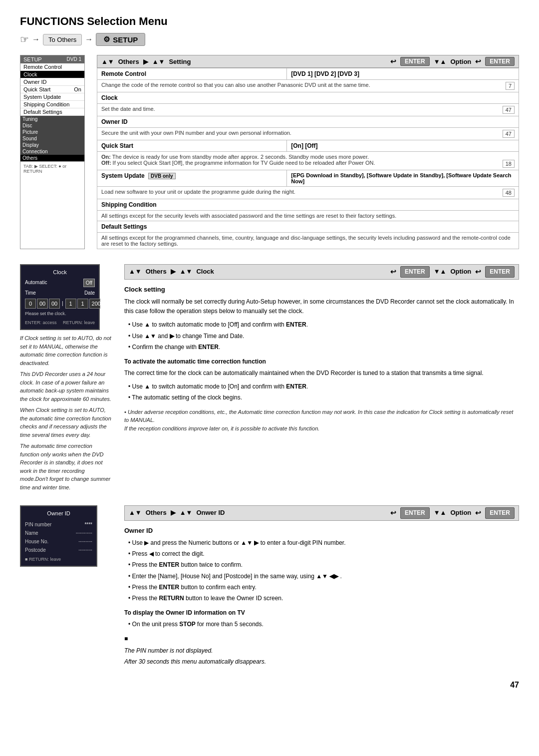 Image resolution: width=539 pixels, height=756 pixels. I want to click on clock-bullet-2: Use ▲▼ and ▶ to change Time and Date., so click(323, 337).